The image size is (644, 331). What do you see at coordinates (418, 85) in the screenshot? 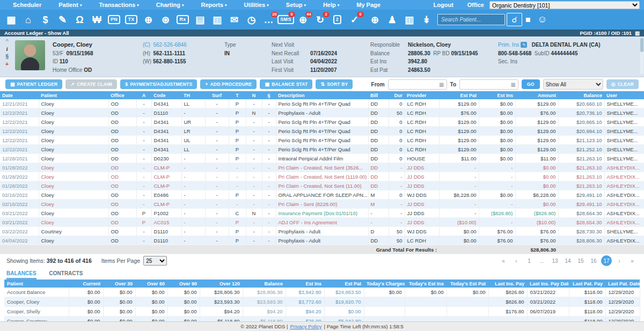
I see `from-date-input: ▦` at bounding box center [418, 85].